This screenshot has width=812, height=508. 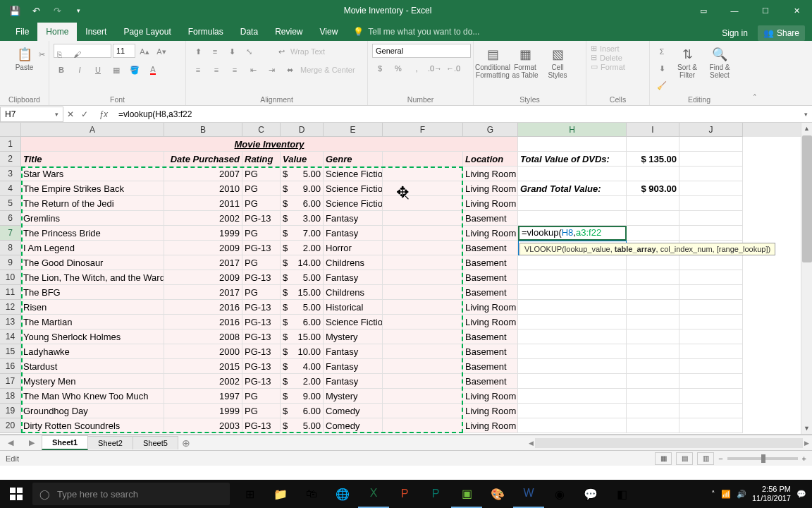 I want to click on cell-i5, so click(x=653, y=203).